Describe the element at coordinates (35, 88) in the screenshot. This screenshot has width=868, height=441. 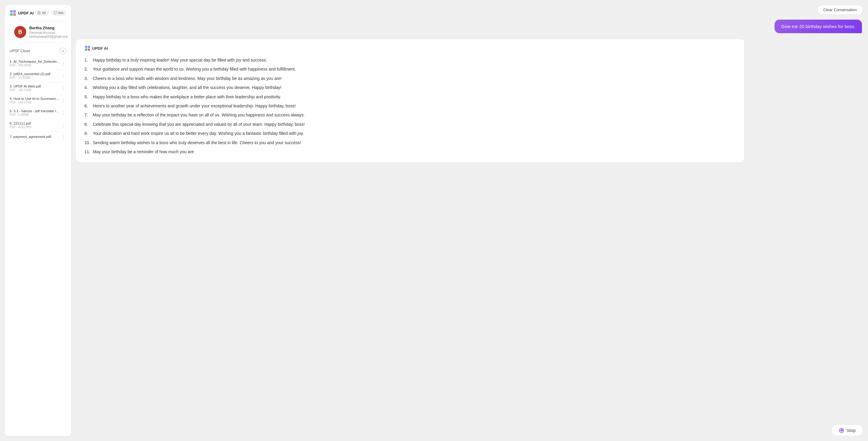
I see `file-info: 3. UPDF AI Web.pdf PDF · 165.51KB` at that location.